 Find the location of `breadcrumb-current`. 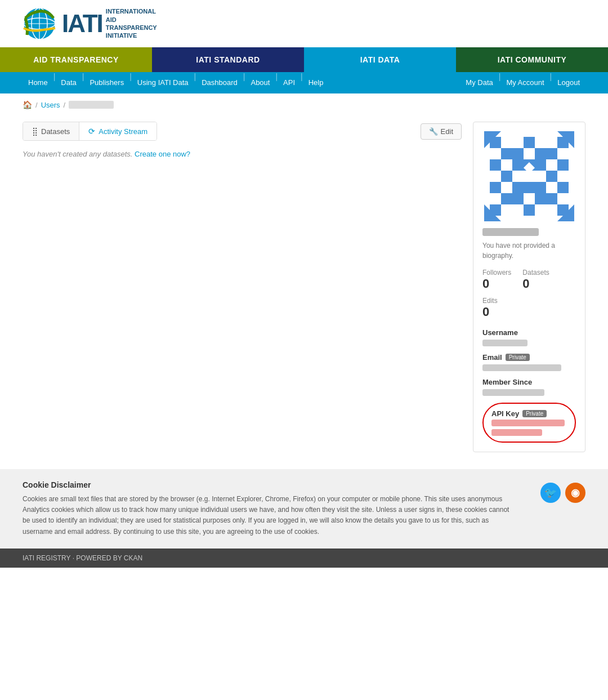

breadcrumb-current is located at coordinates (91, 105).